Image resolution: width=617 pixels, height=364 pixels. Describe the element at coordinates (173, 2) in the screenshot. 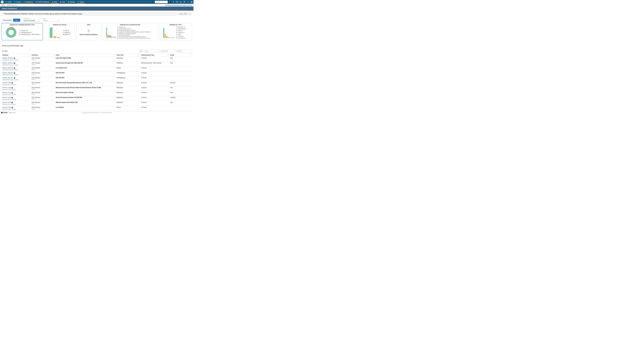

I see `add-icon` at that location.